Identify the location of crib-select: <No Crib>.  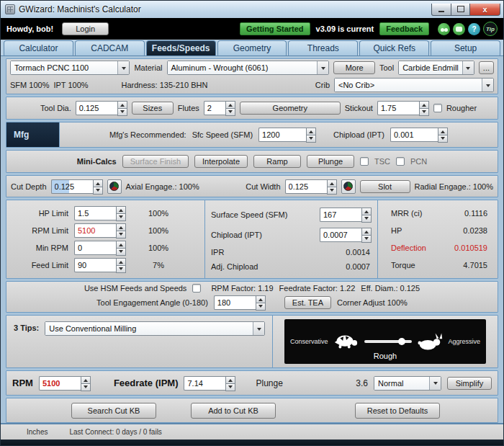
(414, 85).